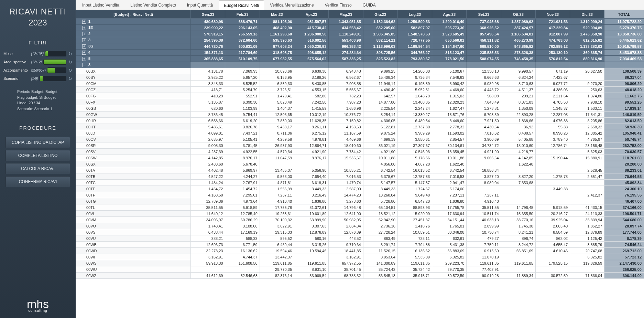 The height and width of the screenshot is (318, 644). Describe the element at coordinates (380, 53) in the screenshot. I see `cell: 398.725,56` at that location.